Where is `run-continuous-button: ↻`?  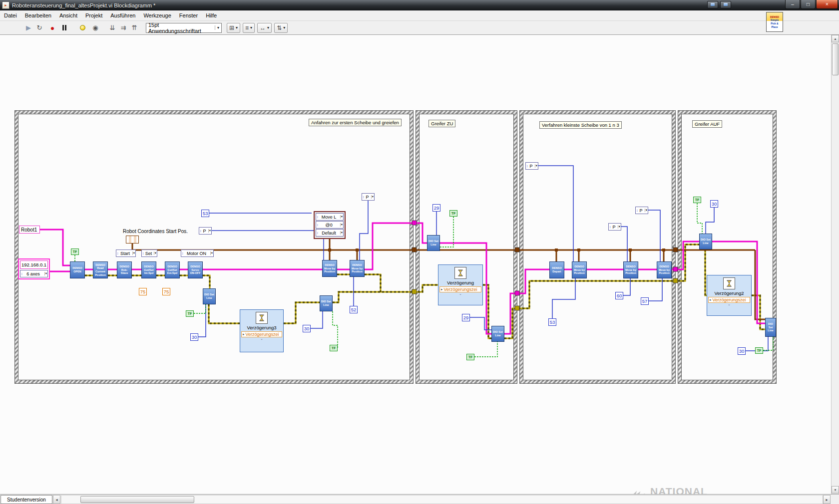
run-continuous-button: ↻ is located at coordinates (39, 28).